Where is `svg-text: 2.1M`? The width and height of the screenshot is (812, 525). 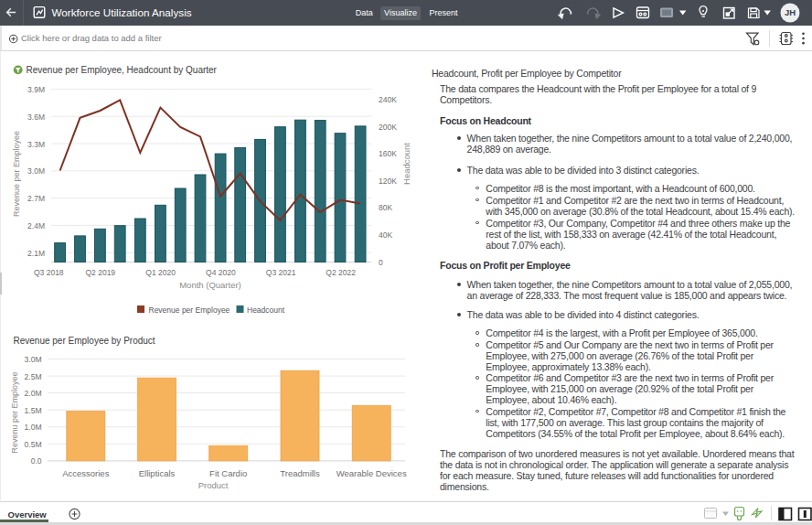
svg-text: 2.1M is located at coordinates (37, 253).